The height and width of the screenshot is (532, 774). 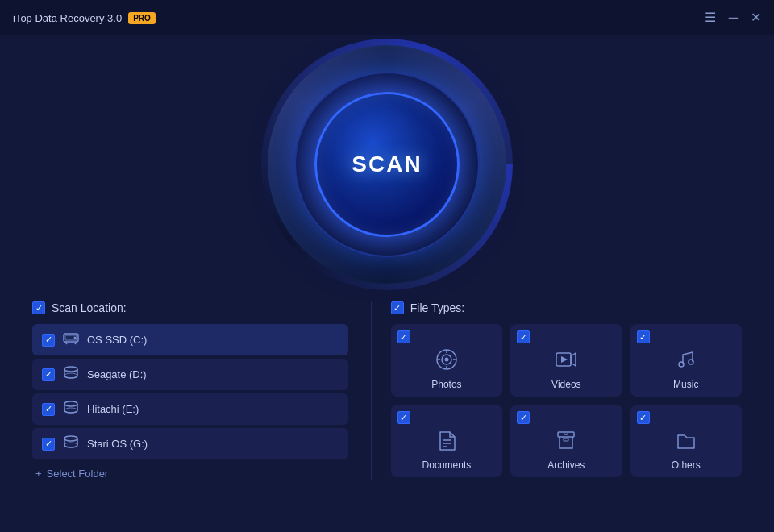 I want to click on drive-checkbox-c, so click(x=48, y=340).